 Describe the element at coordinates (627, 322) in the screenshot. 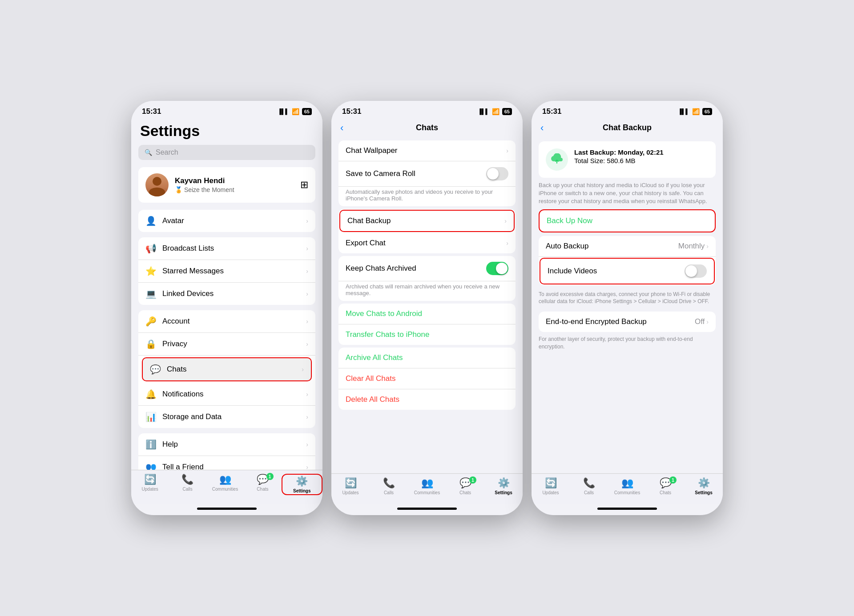

I see `e2e-row: End-to-end Encrypted Backup Off ›` at that location.